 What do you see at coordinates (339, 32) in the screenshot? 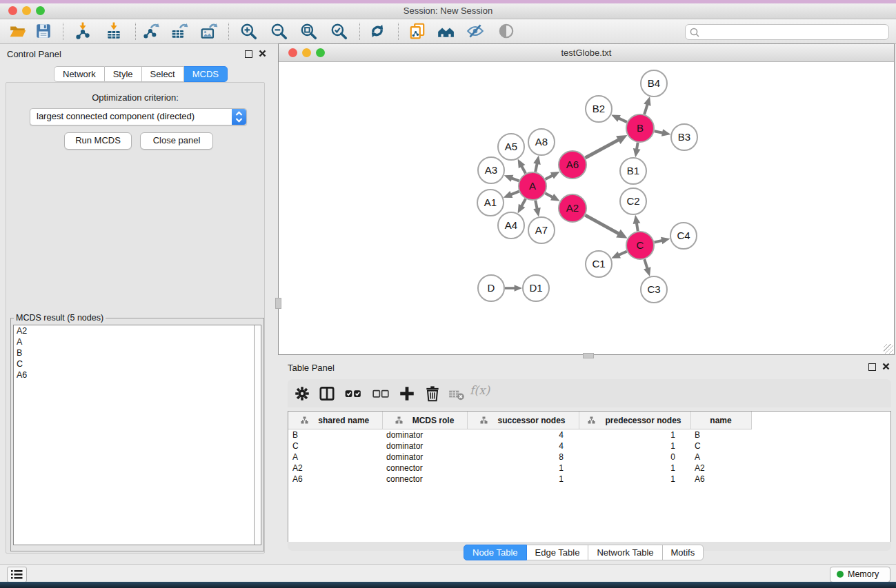
I see `zoom-selected-button` at bounding box center [339, 32].